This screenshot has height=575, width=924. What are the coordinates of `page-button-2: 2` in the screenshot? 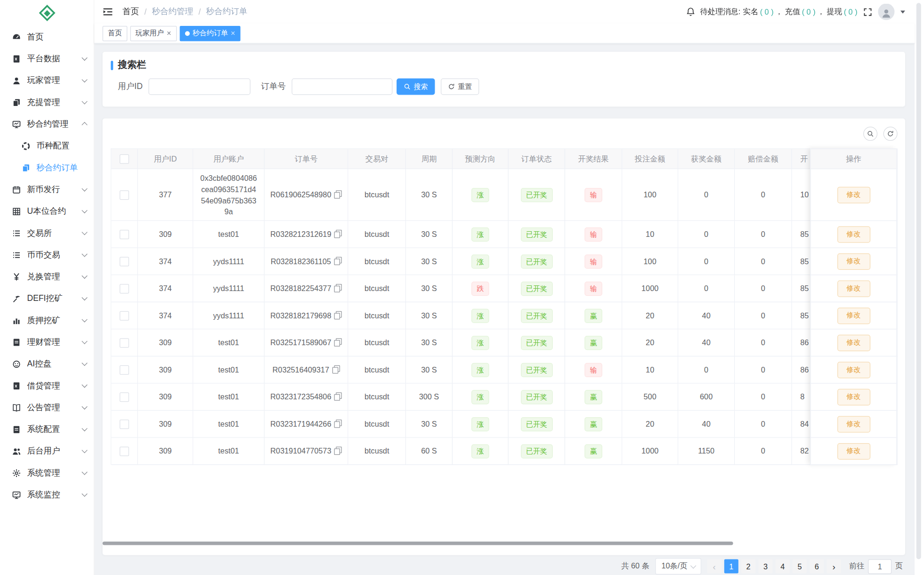 It's located at (748, 566).